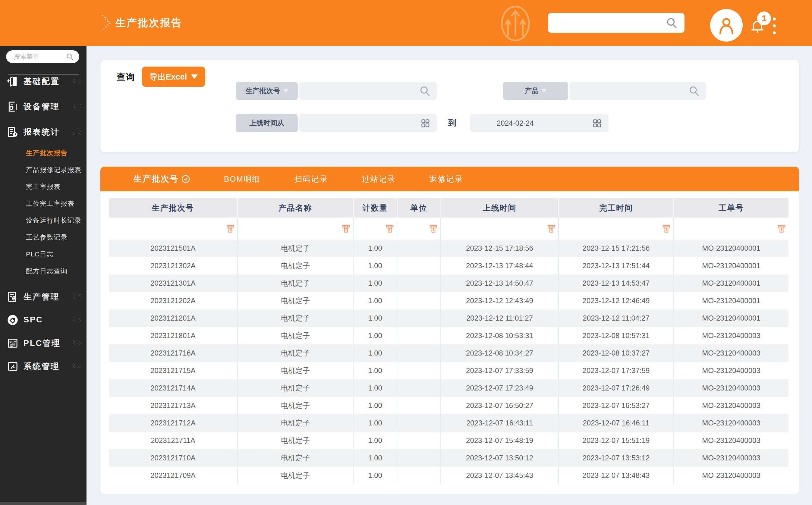 This screenshot has width=812, height=505. I want to click on notifications-button: 1, so click(761, 27).